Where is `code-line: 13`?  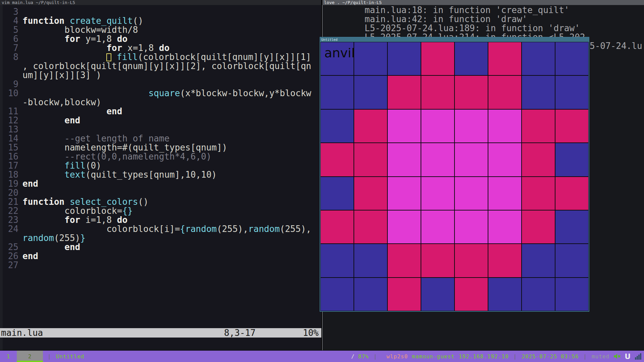
code-line: 13 is located at coordinates (161, 129).